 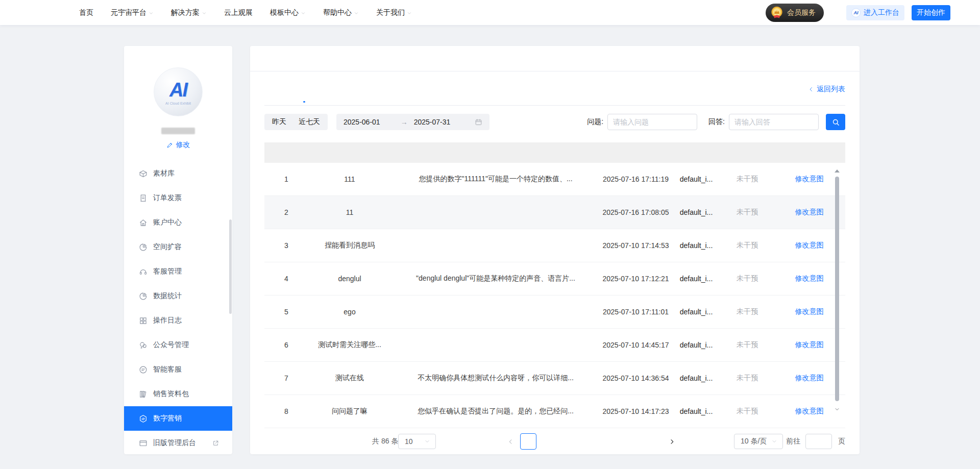 What do you see at coordinates (178, 369) in the screenshot?
I see `sidebar-item: 智能客服` at bounding box center [178, 369].